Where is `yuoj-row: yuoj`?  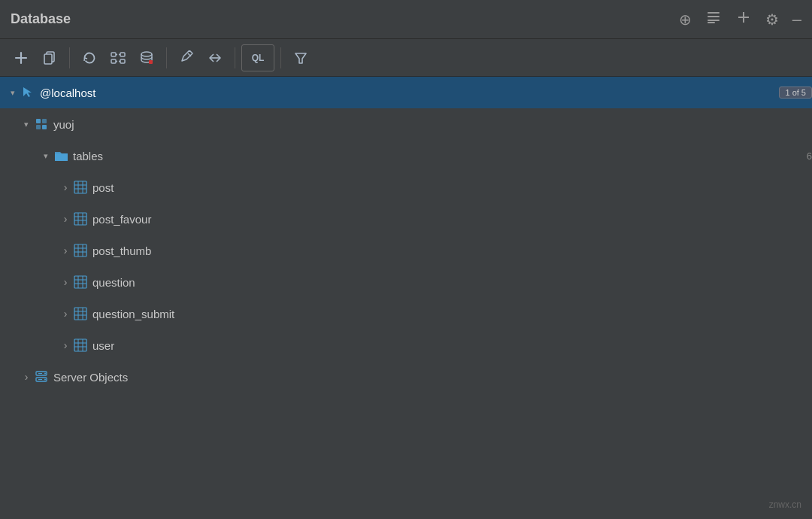
yuoj-row: yuoj is located at coordinates (406, 124).